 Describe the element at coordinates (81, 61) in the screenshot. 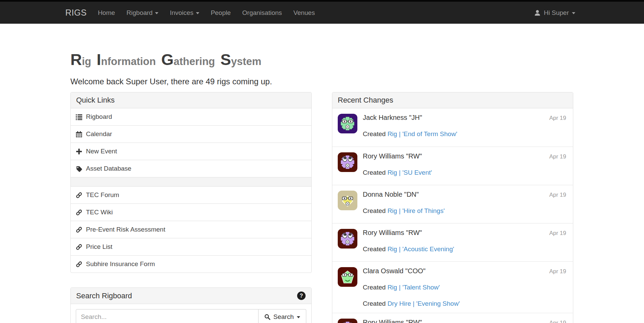

I see `page-title-word: Rig` at that location.